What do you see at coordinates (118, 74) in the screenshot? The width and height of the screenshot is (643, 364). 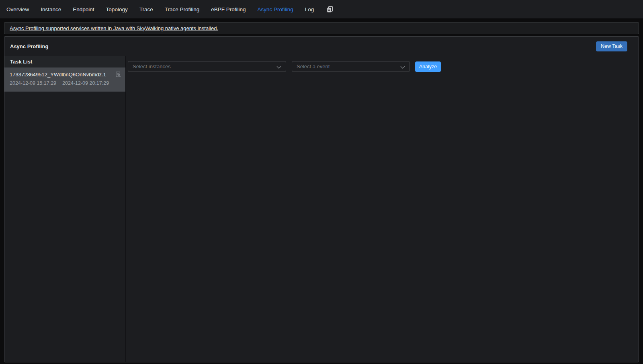 I see `file-search-icon` at bounding box center [118, 74].